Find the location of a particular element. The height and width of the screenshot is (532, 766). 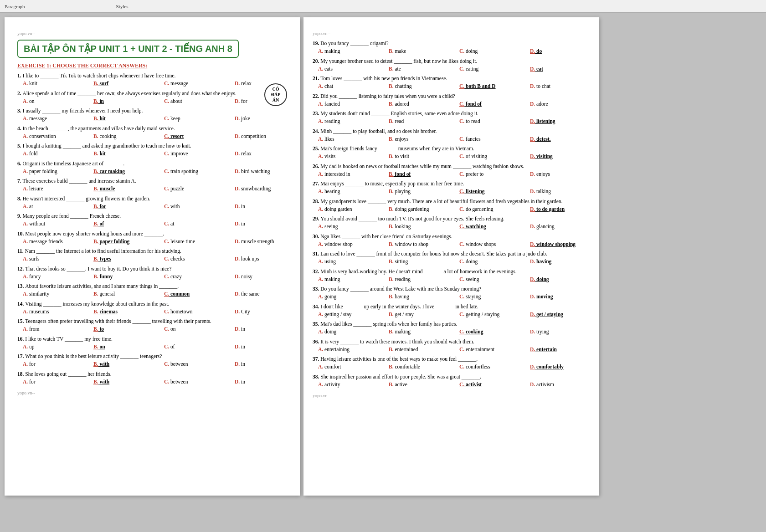

answer-option: D. snowboarding is located at coordinates (270, 189).